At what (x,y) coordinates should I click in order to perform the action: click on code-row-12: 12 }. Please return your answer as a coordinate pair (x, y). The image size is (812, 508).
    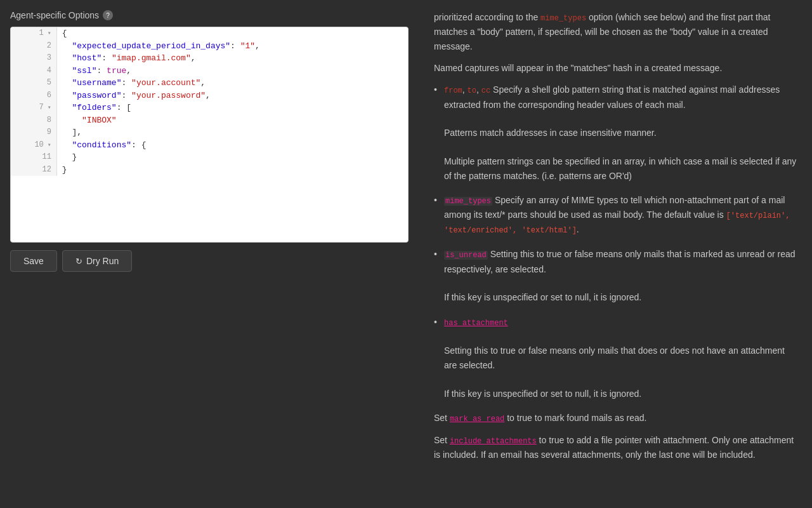
    Looking at the image, I should click on (209, 170).